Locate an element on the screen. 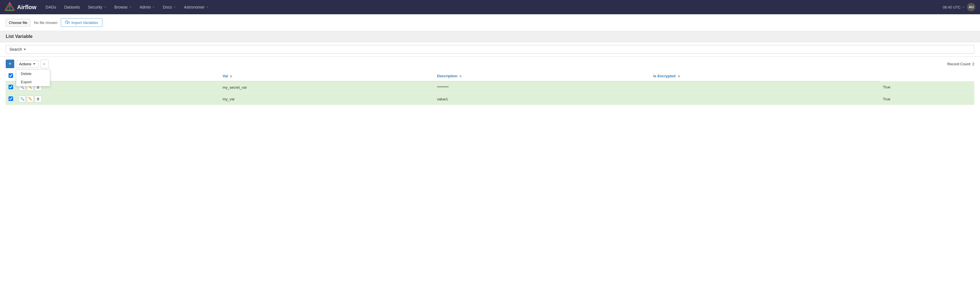  nav-item-dags: DAGs is located at coordinates (51, 7).